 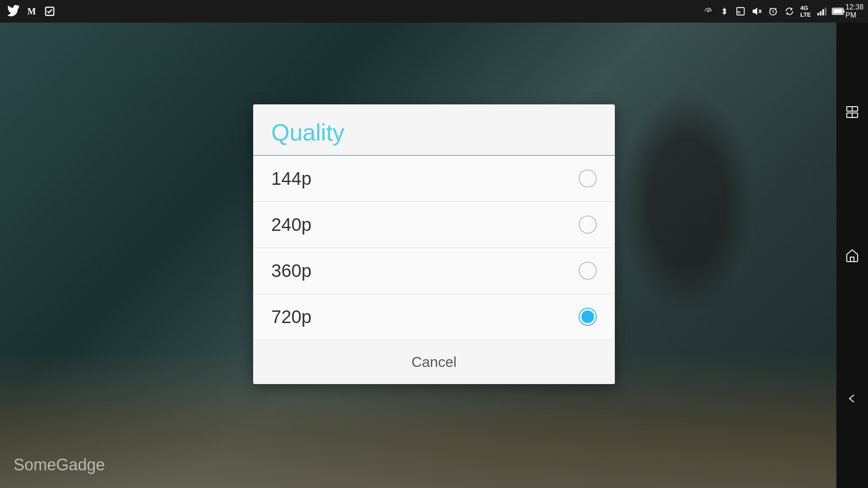 What do you see at coordinates (434, 271) in the screenshot?
I see `quality-option-360p: 360p` at bounding box center [434, 271].